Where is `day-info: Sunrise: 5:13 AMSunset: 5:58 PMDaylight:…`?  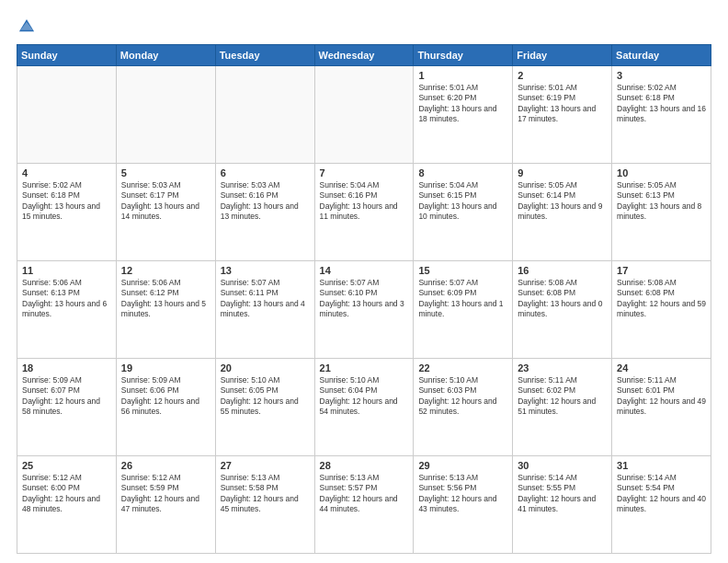
day-info: Sunrise: 5:13 AMSunset: 5:58 PMDaylight:… is located at coordinates (265, 494).